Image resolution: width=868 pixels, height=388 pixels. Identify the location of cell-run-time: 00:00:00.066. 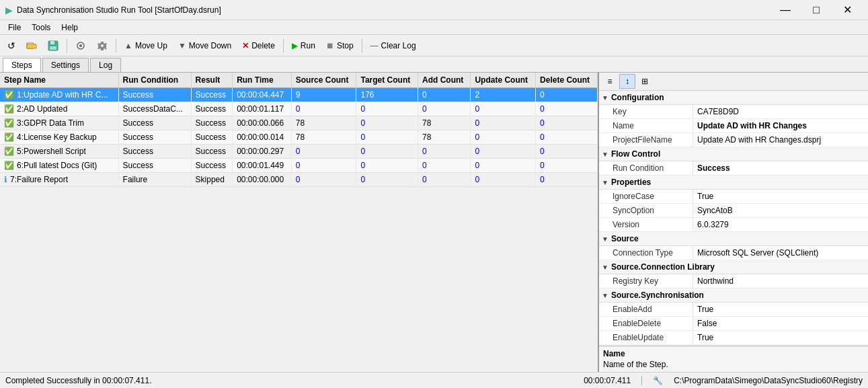
(262, 124).